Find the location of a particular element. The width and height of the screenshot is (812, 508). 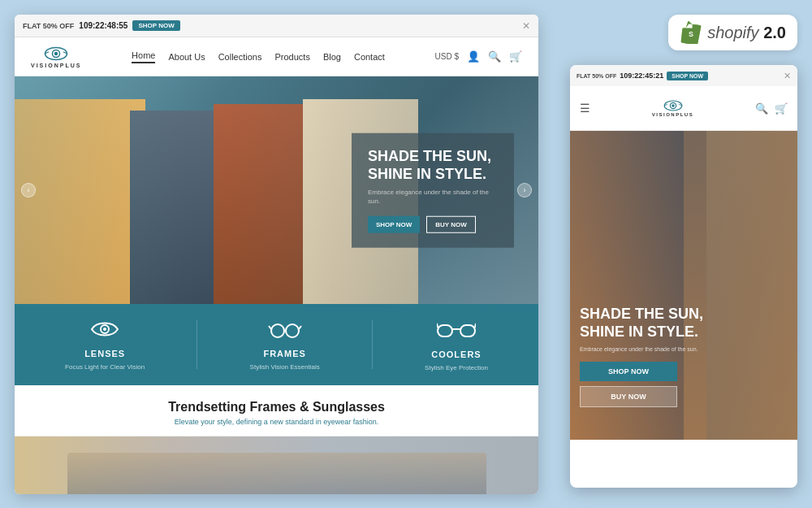

feature-lenses-title: LENSES is located at coordinates (105, 354).